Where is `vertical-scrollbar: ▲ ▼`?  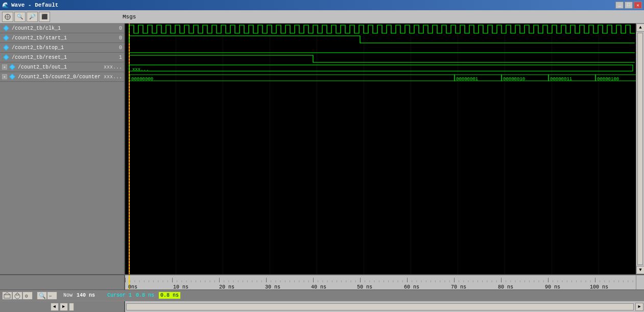 vertical-scrollbar: ▲ ▼ is located at coordinates (640, 149).